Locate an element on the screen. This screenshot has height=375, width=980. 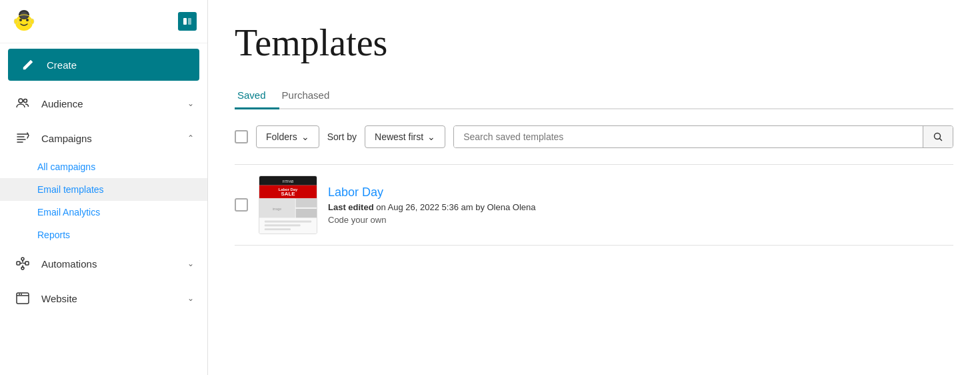
sort-by-label: Sort by is located at coordinates (342, 137).